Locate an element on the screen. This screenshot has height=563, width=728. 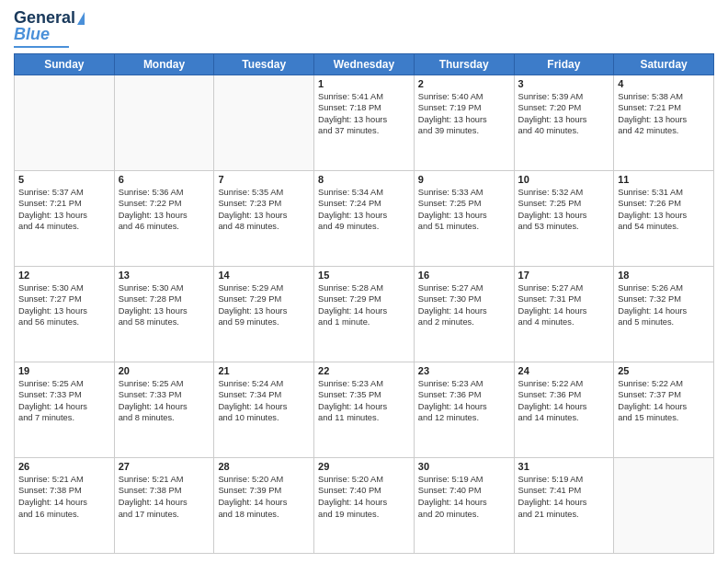
cell-line: and 48 minutes. is located at coordinates (264, 226).